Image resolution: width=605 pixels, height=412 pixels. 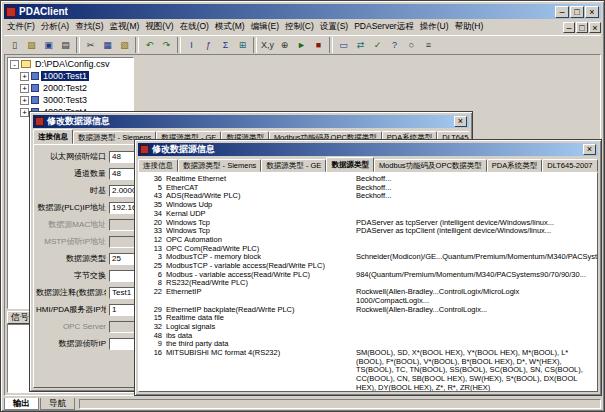 What do you see at coordinates (55, 27) in the screenshot?
I see `menu-item: 分析(A)` at bounding box center [55, 27].